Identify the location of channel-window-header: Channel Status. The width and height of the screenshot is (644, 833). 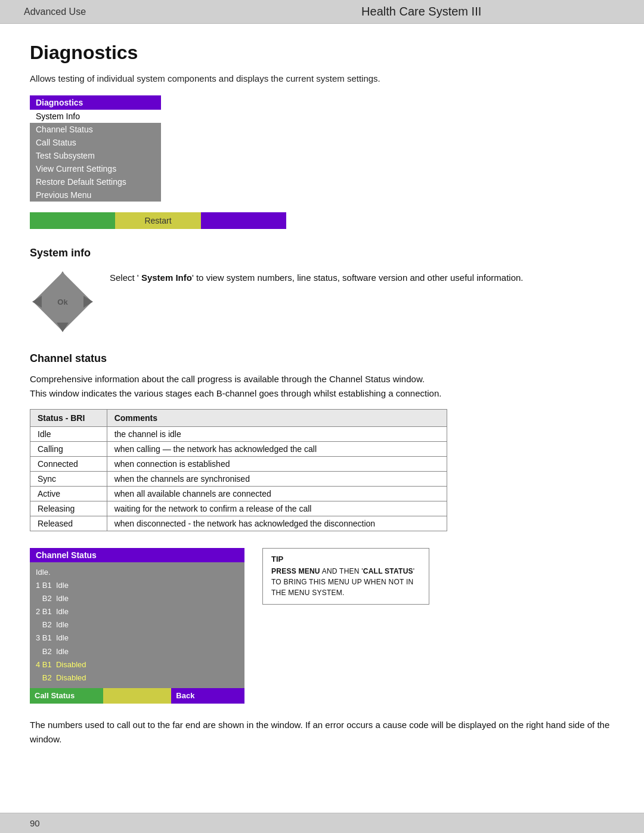
(137, 555).